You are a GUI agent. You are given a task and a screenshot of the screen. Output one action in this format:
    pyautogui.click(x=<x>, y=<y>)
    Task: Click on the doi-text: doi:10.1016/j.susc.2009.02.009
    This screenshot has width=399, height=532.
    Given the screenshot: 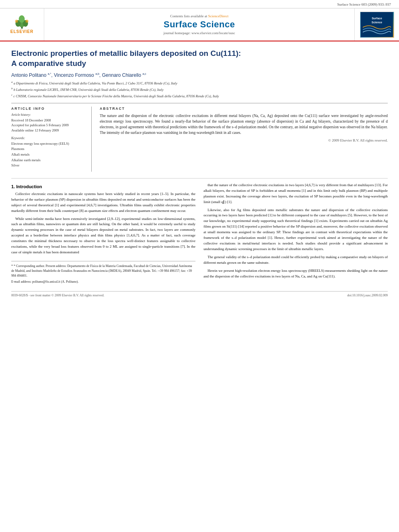 What is the action you would take?
    pyautogui.click(x=368, y=295)
    